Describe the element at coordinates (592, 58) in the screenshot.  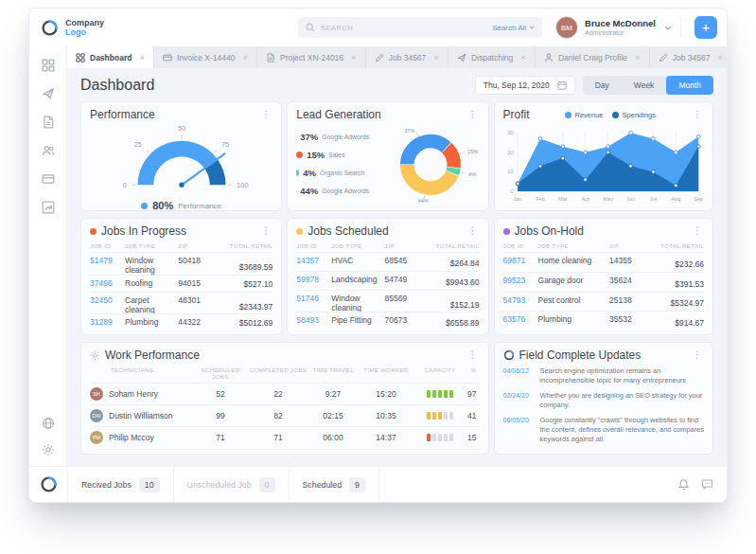
I see `tab-label: Daniel Craig Profile` at that location.